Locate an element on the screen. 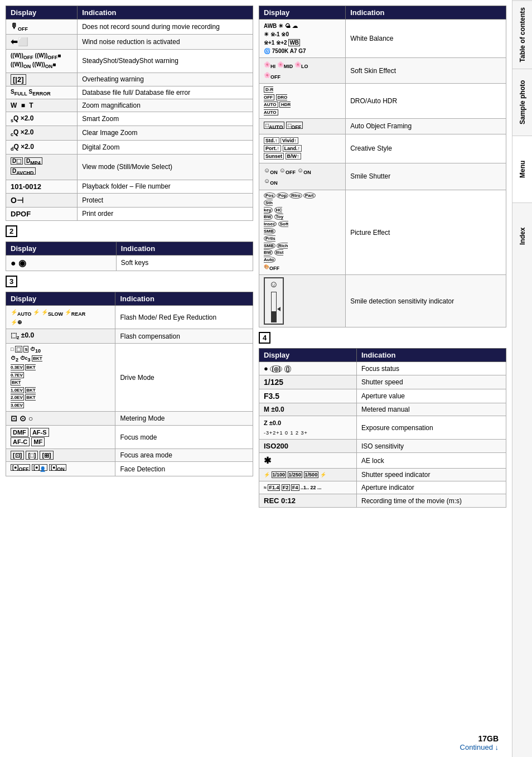 This screenshot has height=757, width=532. display-cell: 🎙OFF is located at coordinates (42, 27).